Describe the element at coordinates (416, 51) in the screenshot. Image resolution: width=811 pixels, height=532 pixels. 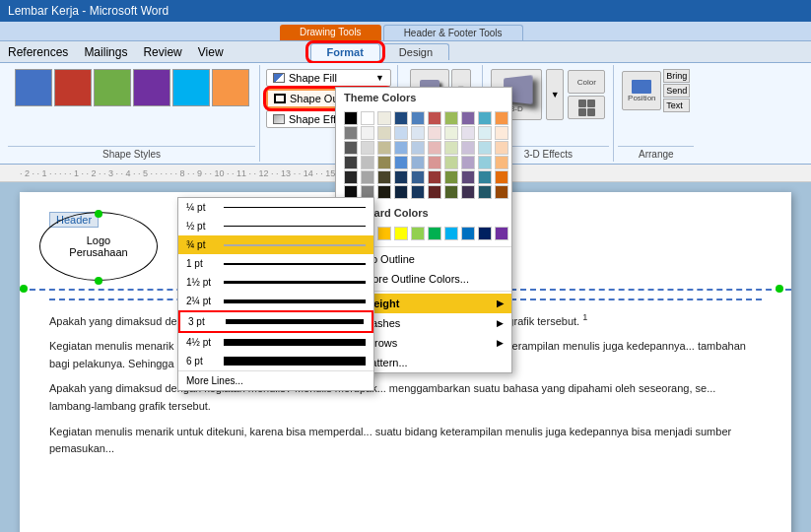
I see `tab-design: Design` at that location.